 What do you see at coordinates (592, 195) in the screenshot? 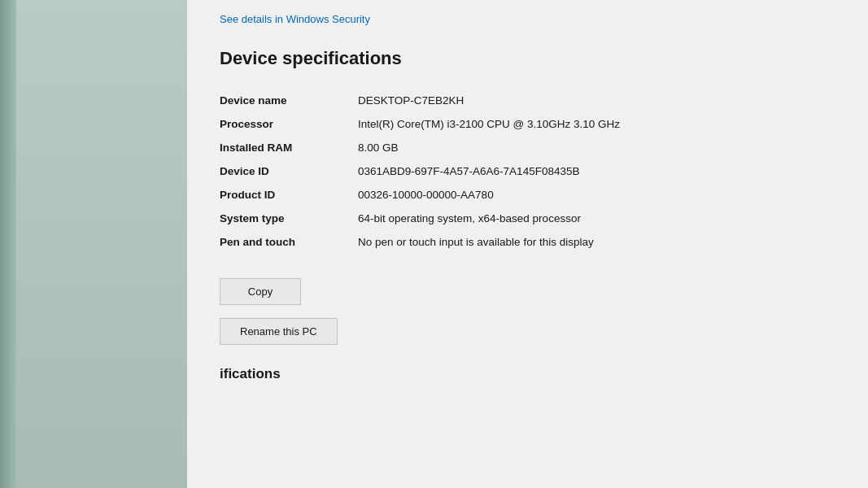
I see `spec-value: 00326-10000-00000-AA780` at bounding box center [592, 195].